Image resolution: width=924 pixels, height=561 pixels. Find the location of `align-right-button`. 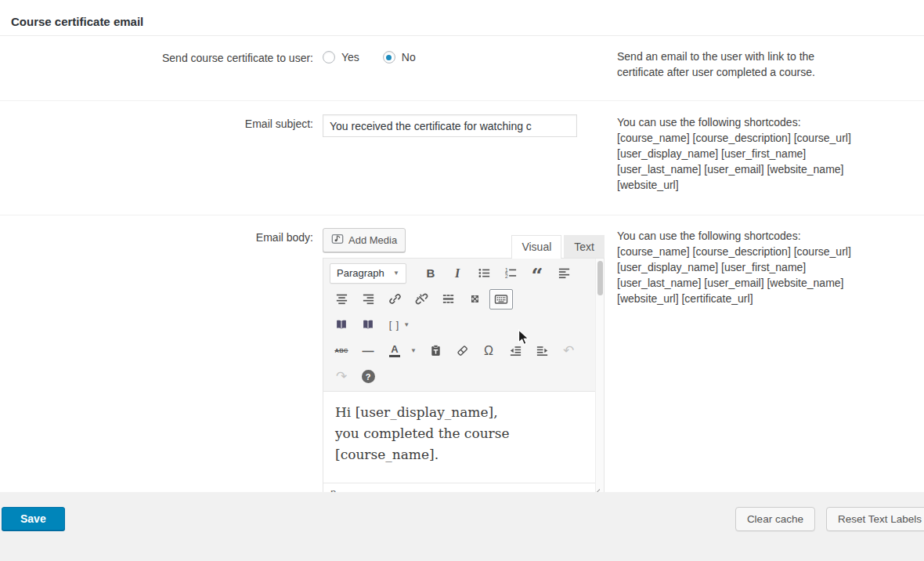

align-right-button is located at coordinates (368, 299).